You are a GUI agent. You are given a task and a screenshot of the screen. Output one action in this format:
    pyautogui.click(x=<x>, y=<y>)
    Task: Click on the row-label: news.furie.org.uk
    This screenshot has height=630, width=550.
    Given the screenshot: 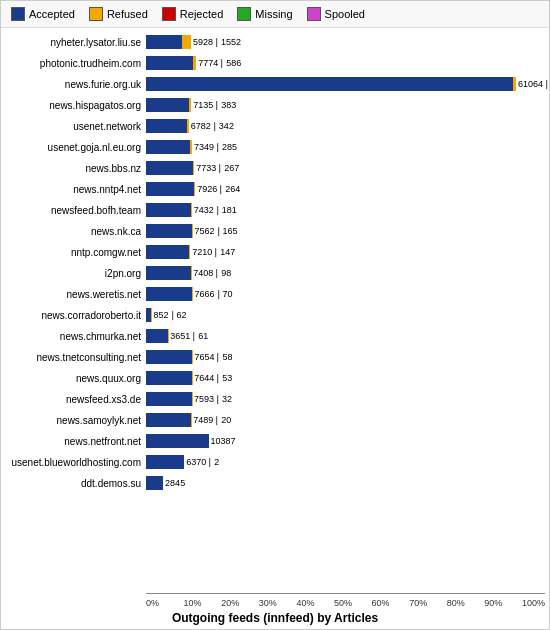 What is the action you would take?
    pyautogui.click(x=74, y=84)
    